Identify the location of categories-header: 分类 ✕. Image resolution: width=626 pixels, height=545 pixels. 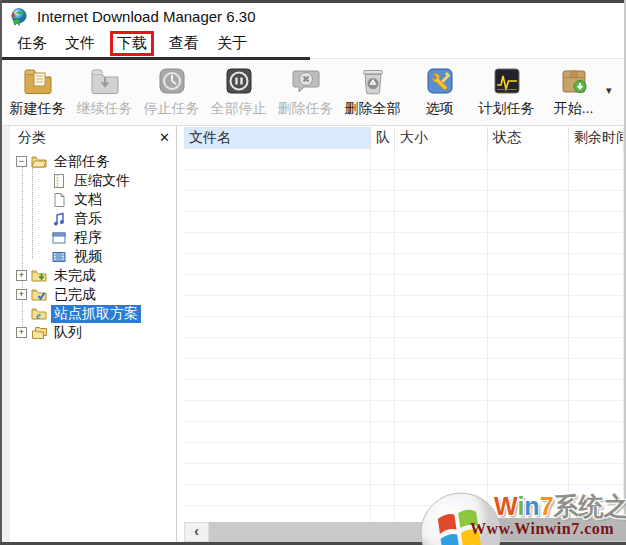
(93, 138).